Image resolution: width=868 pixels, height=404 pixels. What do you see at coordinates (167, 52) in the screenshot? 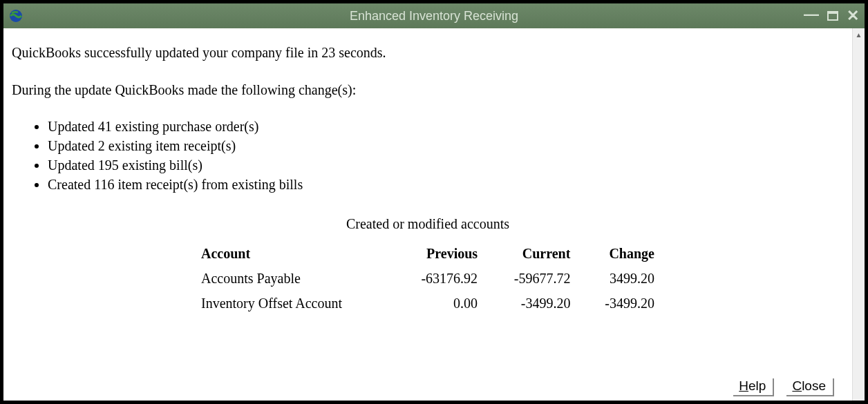
I see `intro-prefix: QuickBooks successfully updated your com…` at bounding box center [167, 52].